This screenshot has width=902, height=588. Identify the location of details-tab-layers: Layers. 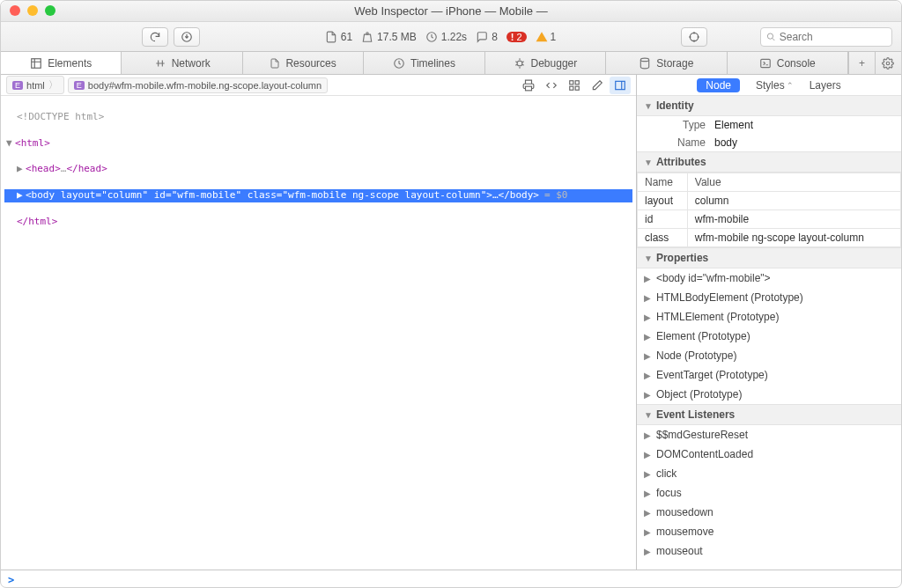
(825, 85).